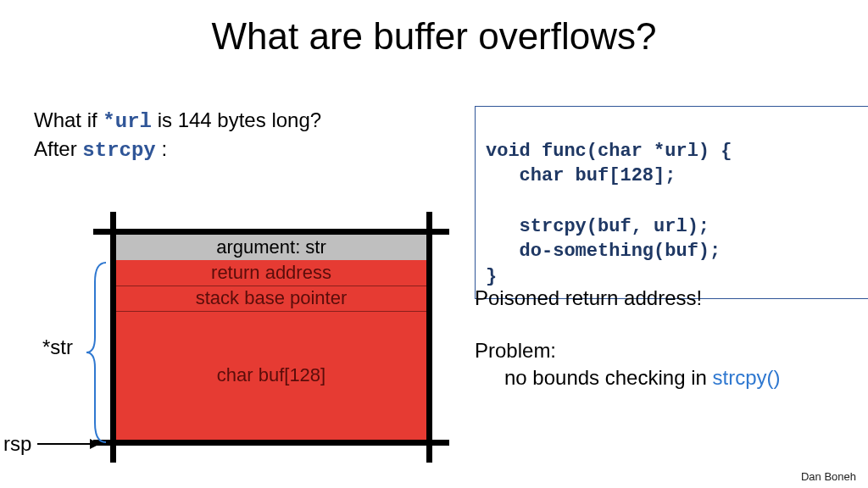 Image resolution: width=868 pixels, height=488 pixels. Describe the element at coordinates (239, 120) in the screenshot. I see `question-suffix: is 144 bytes long?` at that location.